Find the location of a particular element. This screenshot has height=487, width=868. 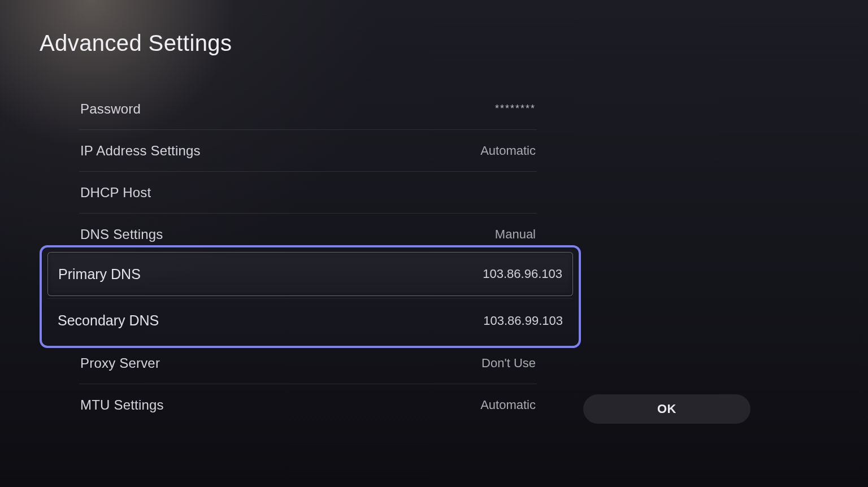

row-mtu-settings: MTU Settings Automatic is located at coordinates (308, 405).